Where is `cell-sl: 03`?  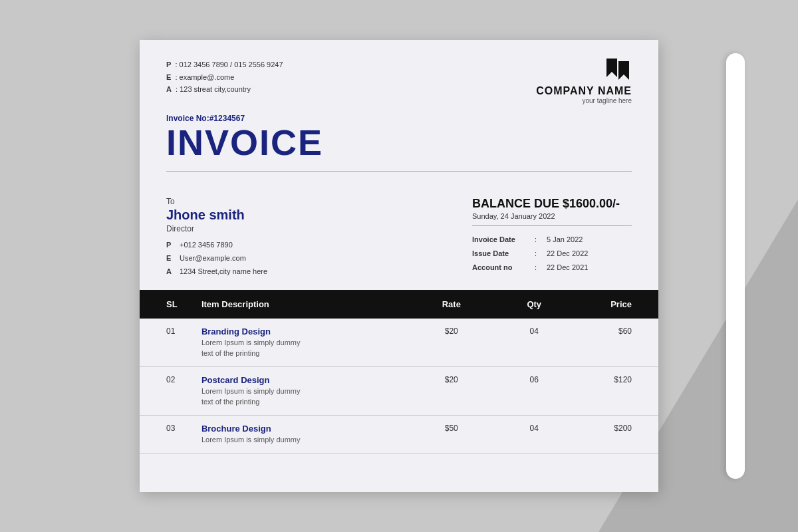
cell-sl: 03 is located at coordinates (168, 434).